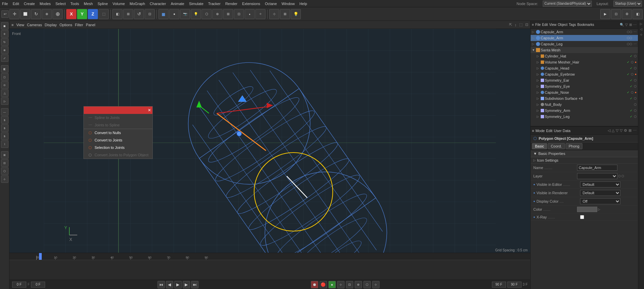 This screenshot has width=644, height=289. I want to click on obj-item-null-body: ▷ Null_Body ⬡, so click(584, 105).